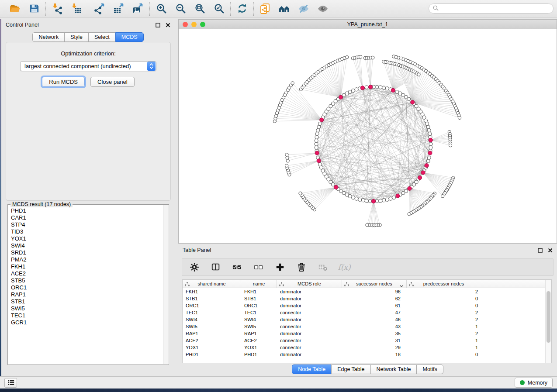 Image resolution: width=557 pixels, height=392 pixels. I want to click on select-all-icon, so click(237, 267).